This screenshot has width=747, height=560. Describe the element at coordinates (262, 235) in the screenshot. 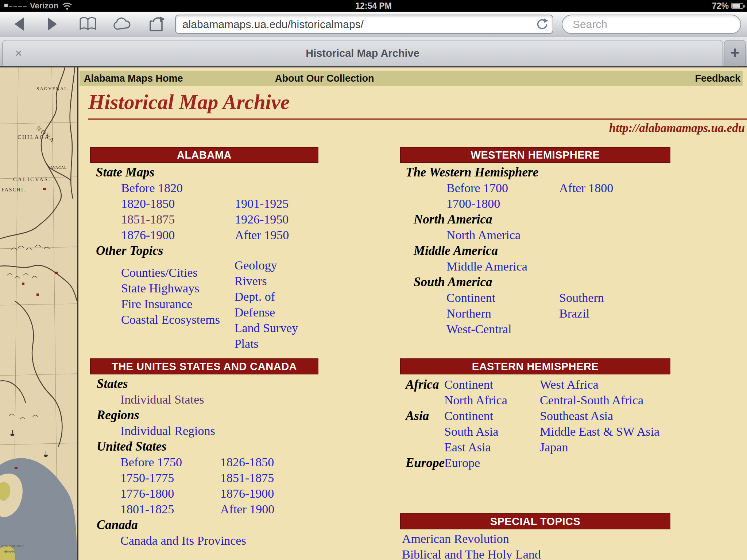

I see `link-al-after-1950: After 1950` at that location.